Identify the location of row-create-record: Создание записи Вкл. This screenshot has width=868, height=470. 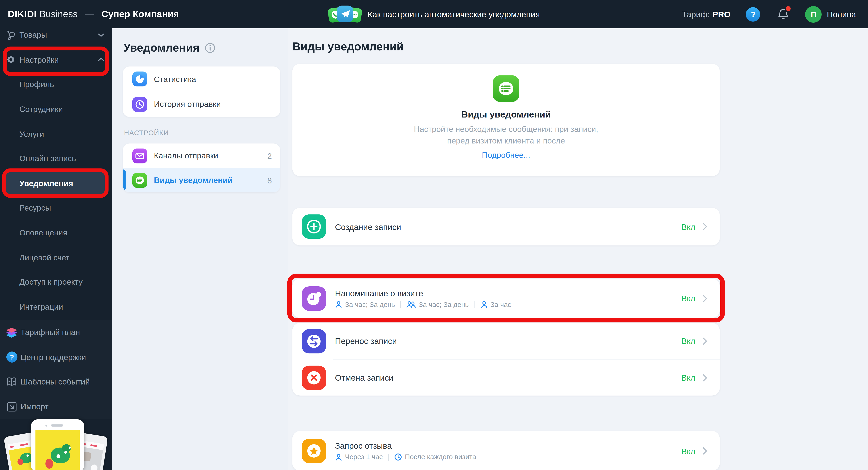
(506, 227).